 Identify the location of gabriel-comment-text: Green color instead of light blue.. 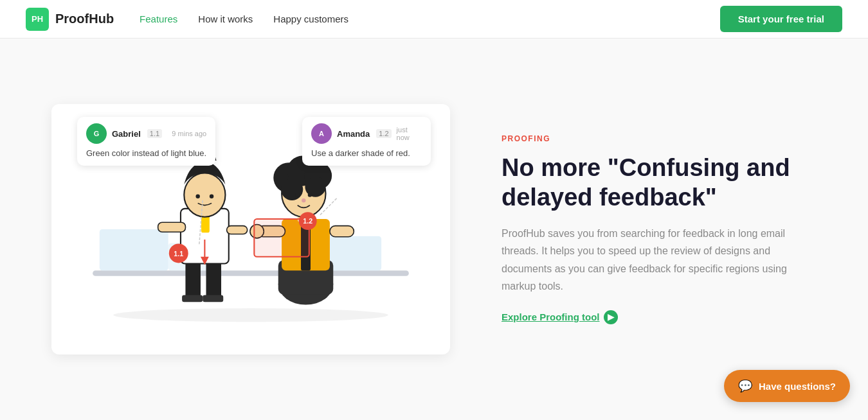
(147, 153).